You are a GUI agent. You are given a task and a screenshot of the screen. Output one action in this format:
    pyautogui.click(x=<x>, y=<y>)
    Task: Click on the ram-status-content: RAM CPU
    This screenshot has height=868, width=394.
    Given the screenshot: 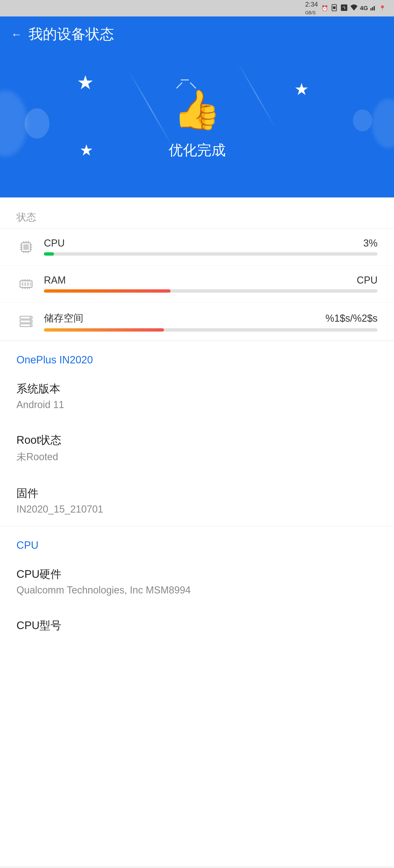 What is the action you would take?
    pyautogui.click(x=211, y=284)
    